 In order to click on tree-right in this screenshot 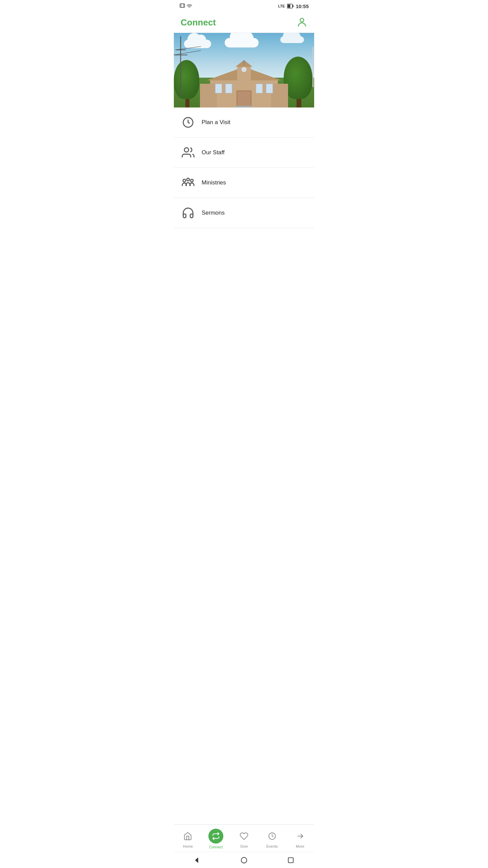, I will do `click(299, 82)`.